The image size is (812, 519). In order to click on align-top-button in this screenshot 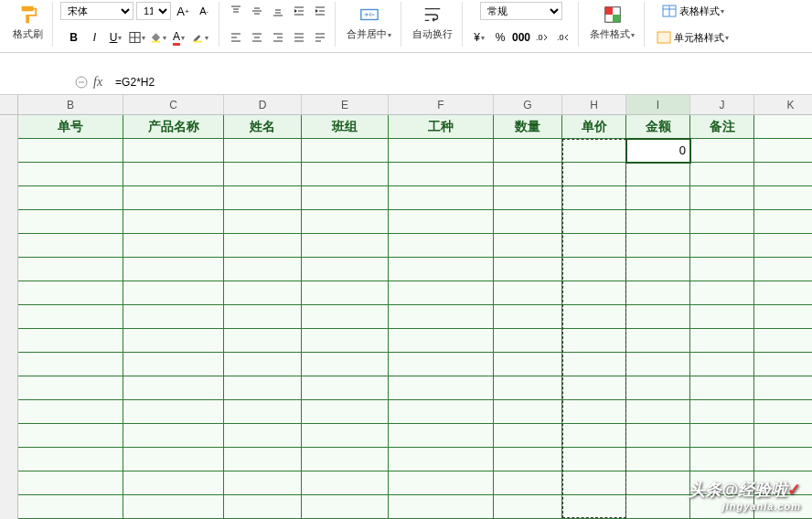, I will do `click(236, 11)`.